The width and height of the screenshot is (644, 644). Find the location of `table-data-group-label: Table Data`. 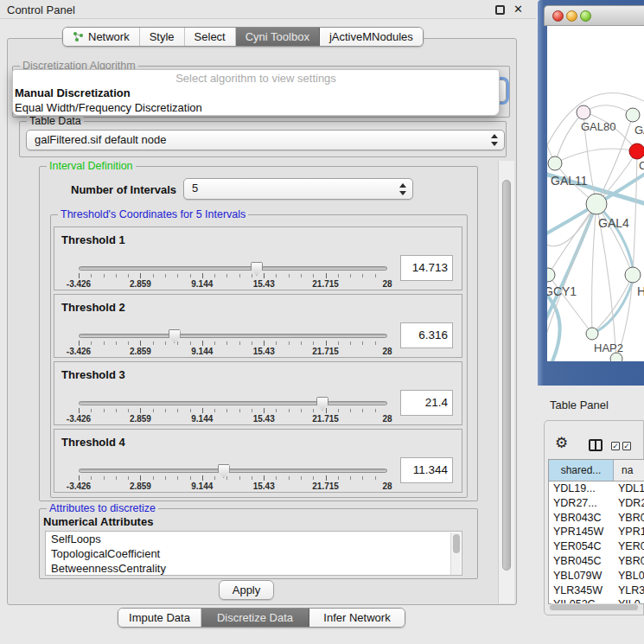

table-data-group-label: Table Data is located at coordinates (55, 121).